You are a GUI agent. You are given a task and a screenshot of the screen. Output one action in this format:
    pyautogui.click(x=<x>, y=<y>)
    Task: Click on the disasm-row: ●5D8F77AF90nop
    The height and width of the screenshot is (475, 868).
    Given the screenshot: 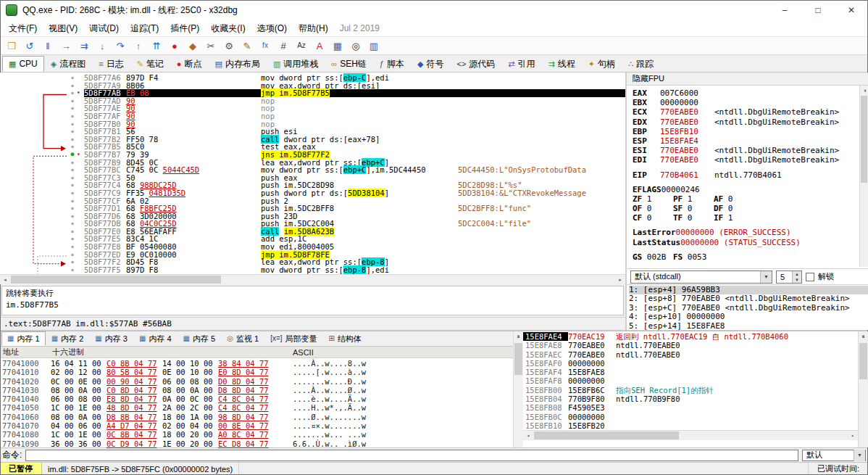 What is the action you would take?
    pyautogui.click(x=313, y=116)
    